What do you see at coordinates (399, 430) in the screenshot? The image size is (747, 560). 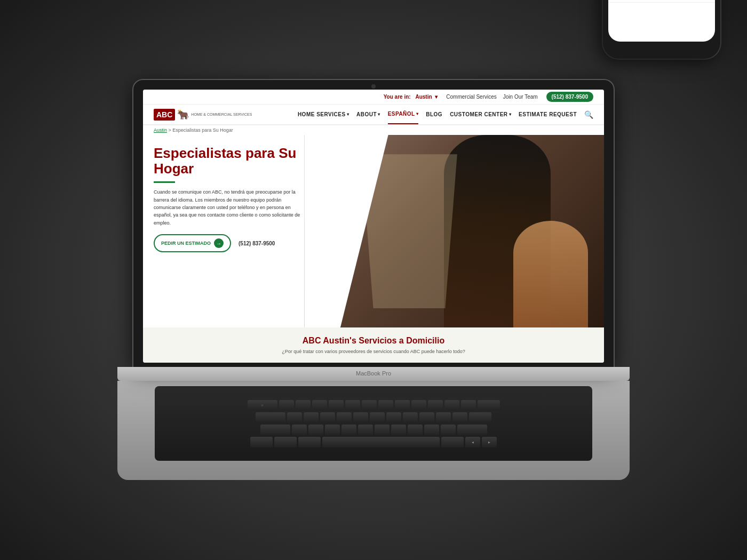 I see `key-m` at bounding box center [399, 430].